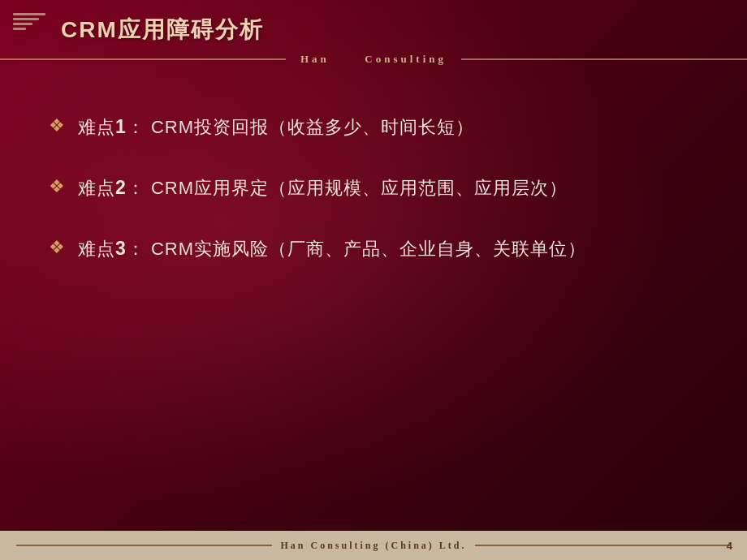 The image size is (747, 560). What do you see at coordinates (97, 248) in the screenshot?
I see `bullet-prefix-3: 难点` at bounding box center [97, 248].